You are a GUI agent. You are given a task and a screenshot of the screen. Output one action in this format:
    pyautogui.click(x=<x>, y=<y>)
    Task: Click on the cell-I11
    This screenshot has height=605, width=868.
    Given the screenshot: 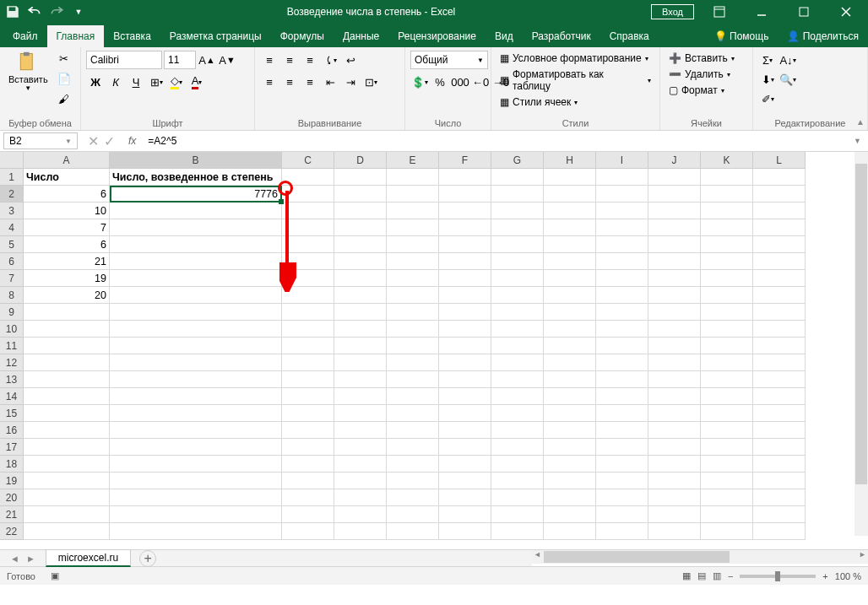 What is the action you would take?
    pyautogui.click(x=622, y=346)
    